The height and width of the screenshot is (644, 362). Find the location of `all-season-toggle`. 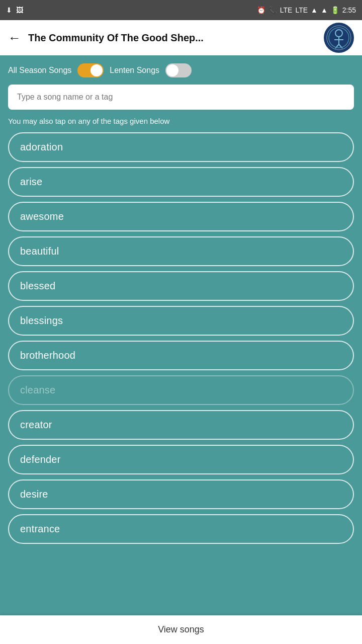

all-season-toggle is located at coordinates (90, 70).